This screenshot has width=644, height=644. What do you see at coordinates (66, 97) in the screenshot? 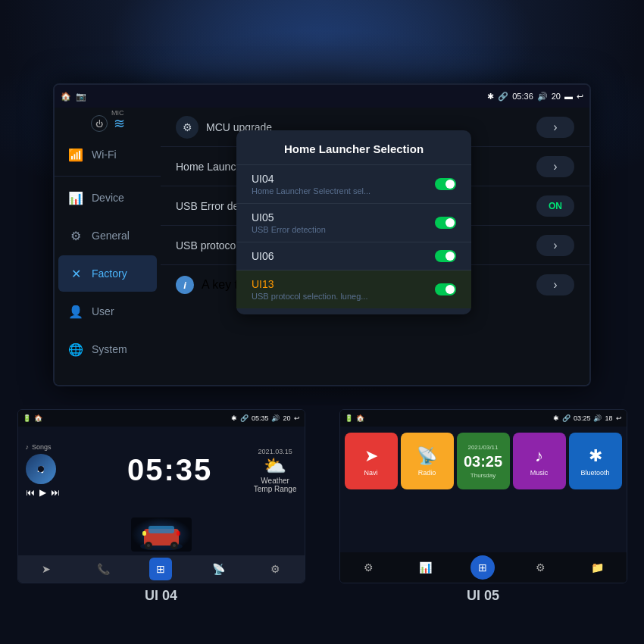
I see `home-icon: 🏠` at bounding box center [66, 97].